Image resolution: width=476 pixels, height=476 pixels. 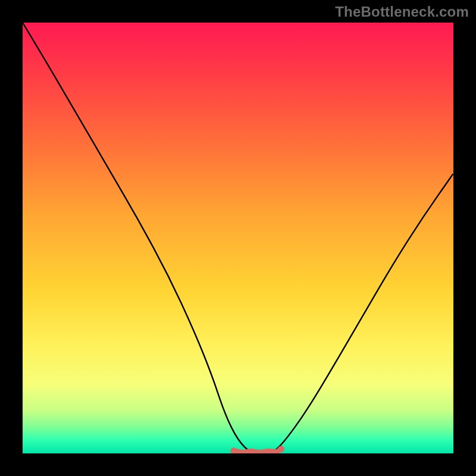 I want to click on flat-region-marker, so click(x=257, y=450).